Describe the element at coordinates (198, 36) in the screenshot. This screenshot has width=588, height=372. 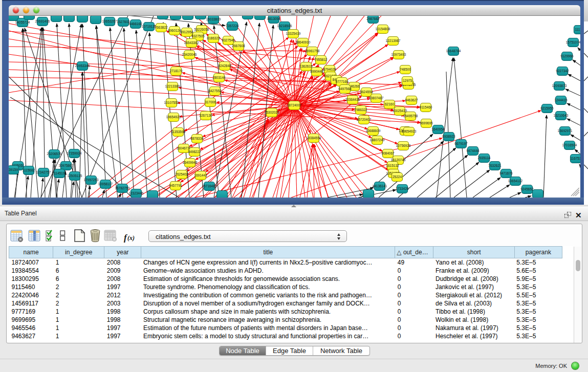
I see `svg-text: 9327505` at that location.